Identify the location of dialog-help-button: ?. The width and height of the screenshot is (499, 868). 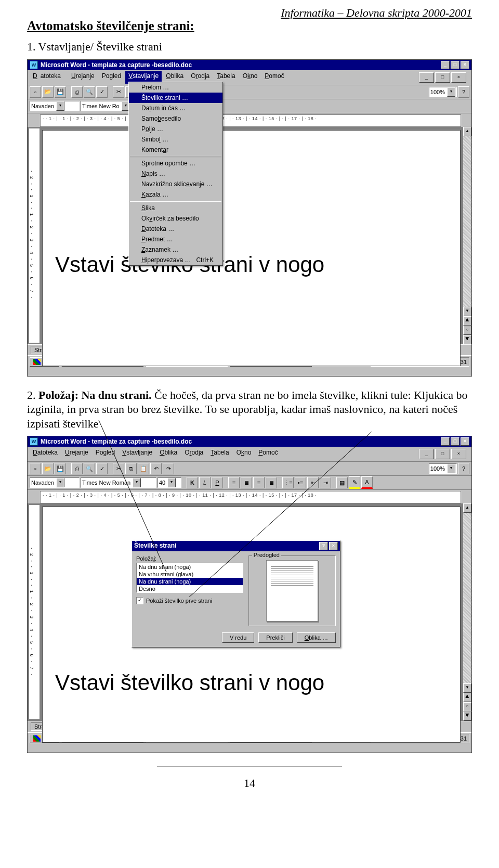
(323, 546).